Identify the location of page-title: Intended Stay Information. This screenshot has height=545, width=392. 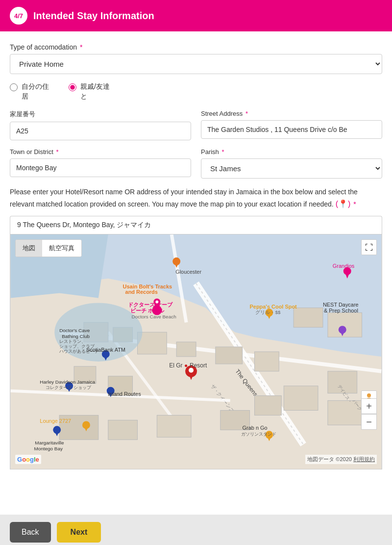
(94, 16).